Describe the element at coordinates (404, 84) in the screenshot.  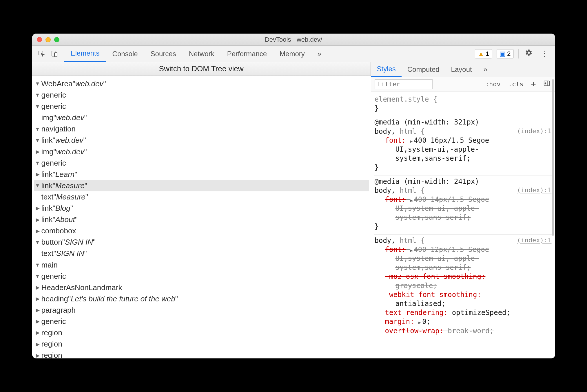
I see `styles-filter-input` at that location.